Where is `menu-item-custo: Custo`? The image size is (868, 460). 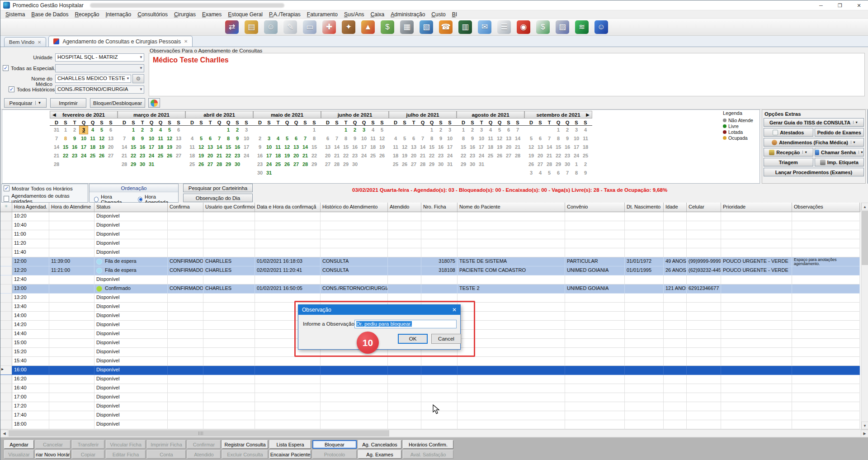
menu-item-custo: Custo is located at coordinates (439, 14).